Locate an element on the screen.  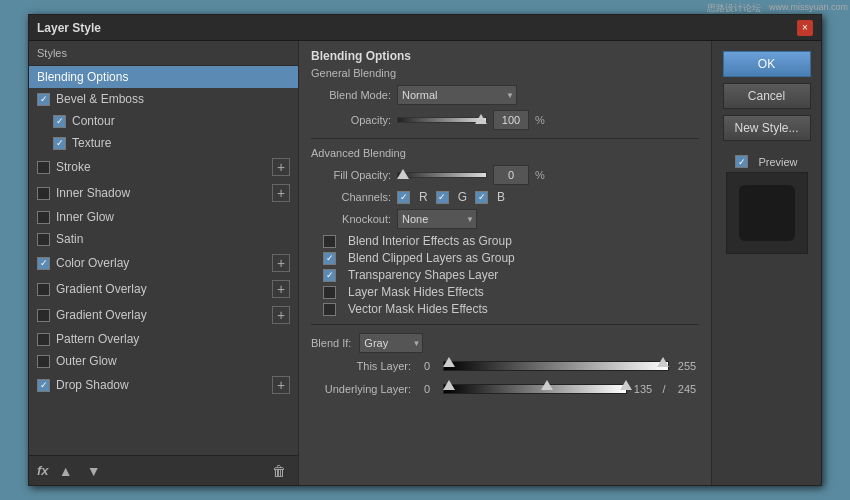
sidebar-item-drop-shadow: Drop Shadow + is located at coordinates (164, 385).